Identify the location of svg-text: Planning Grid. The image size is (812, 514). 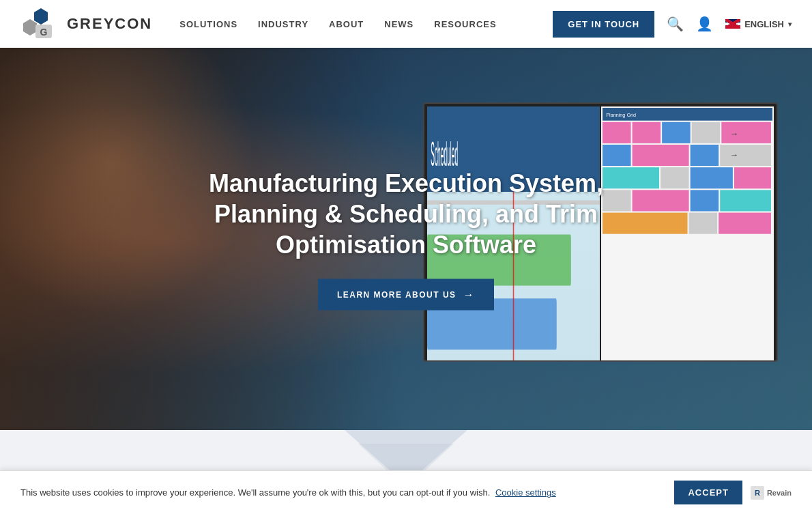
(621, 115).